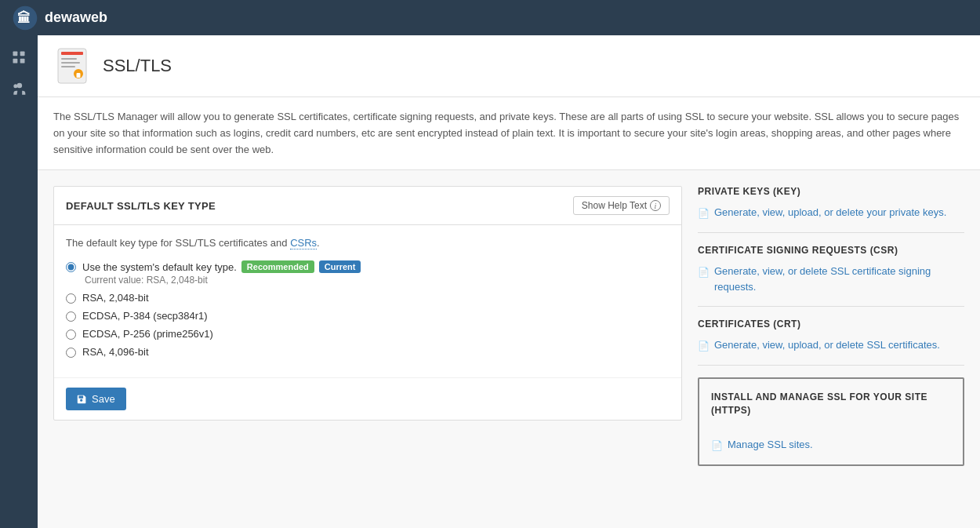 The image size is (980, 528). I want to click on show-help-button: Show Help Text i, so click(621, 206).